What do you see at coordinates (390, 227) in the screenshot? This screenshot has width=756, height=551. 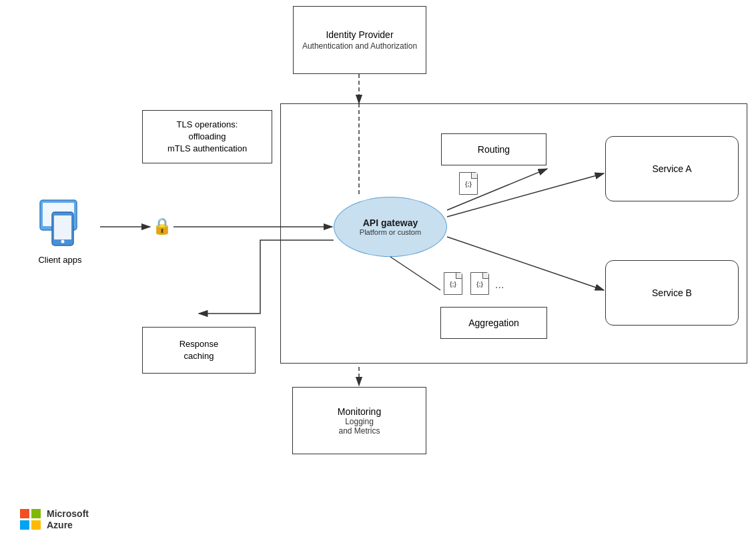 I see `api-gateway-node: API gateway Platform or custom` at bounding box center [390, 227].